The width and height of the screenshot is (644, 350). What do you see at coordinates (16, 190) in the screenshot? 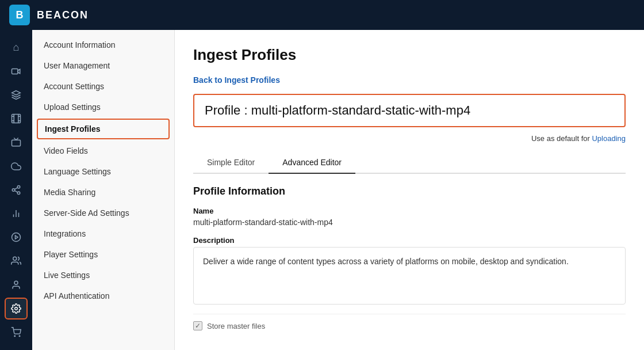
I see `icon-sidebar: ⌂` at bounding box center [16, 190].